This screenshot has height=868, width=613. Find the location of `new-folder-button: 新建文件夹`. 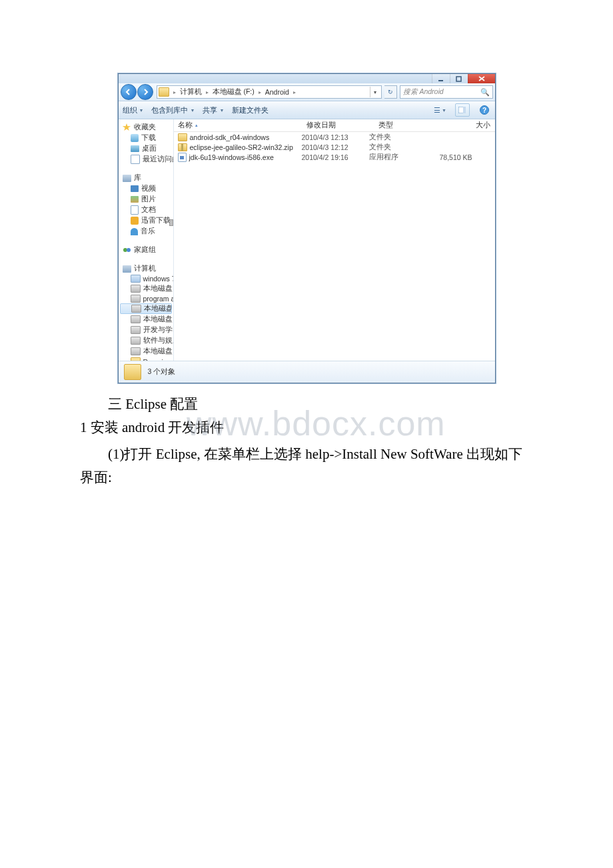

new-folder-button: 新建文件夹 is located at coordinates (251, 111).